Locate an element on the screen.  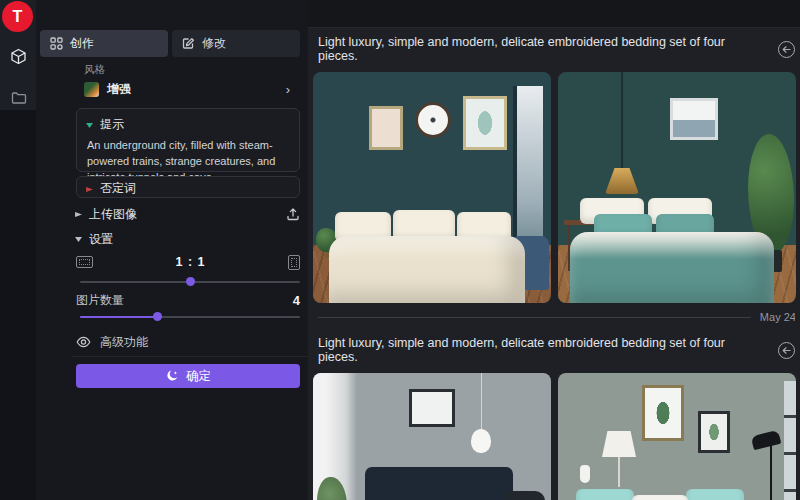
settings-header: ▾ 设置 is located at coordinates (188, 239).